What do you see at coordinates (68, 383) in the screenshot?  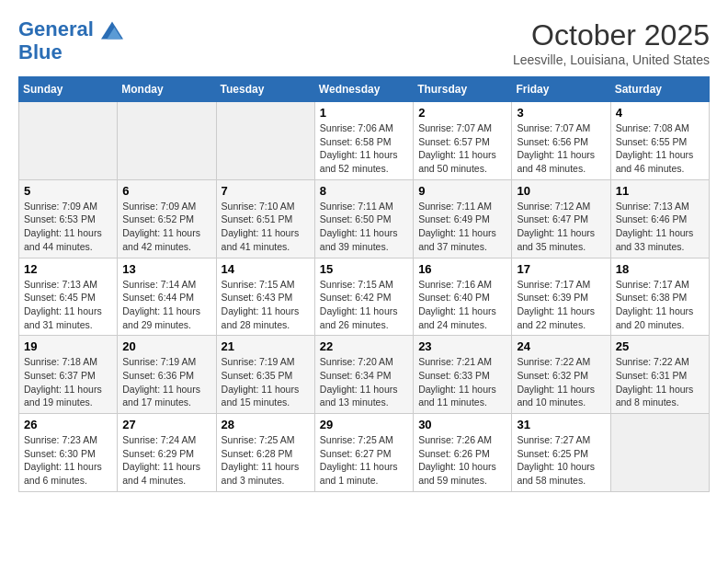 I see `day-info: Sunrise: 7:18 AM Sunset: 6:37 PM Dayligh…` at bounding box center [68, 383].